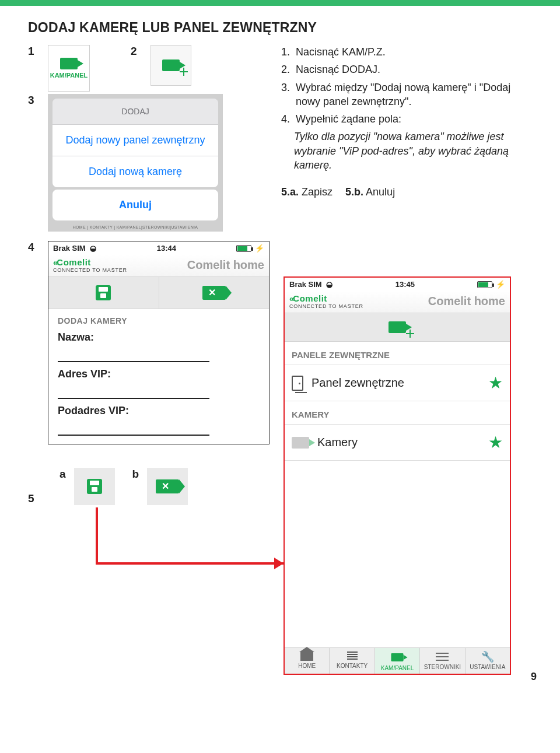  I want to click on camera-plus-icon, so click(171, 65).